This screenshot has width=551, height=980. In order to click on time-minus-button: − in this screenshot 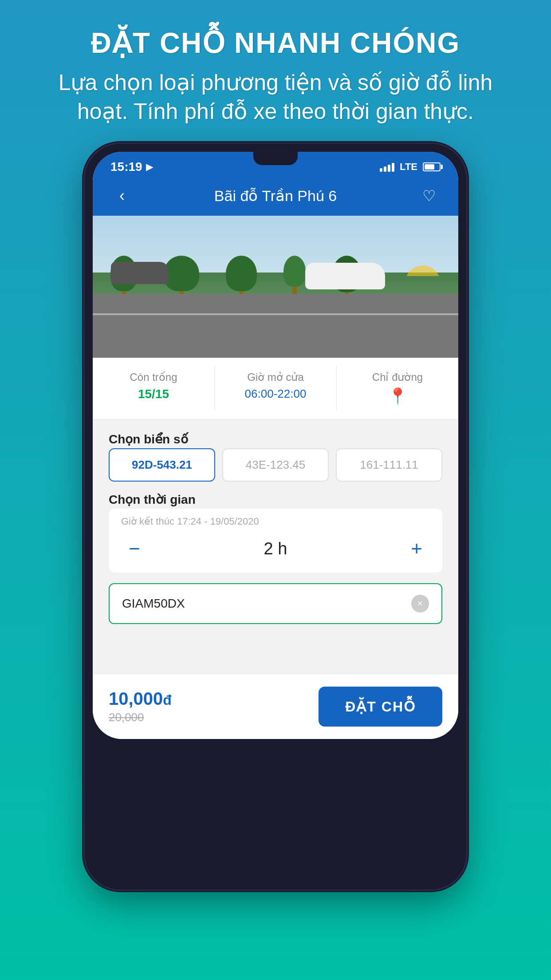, I will do `click(134, 549)`.